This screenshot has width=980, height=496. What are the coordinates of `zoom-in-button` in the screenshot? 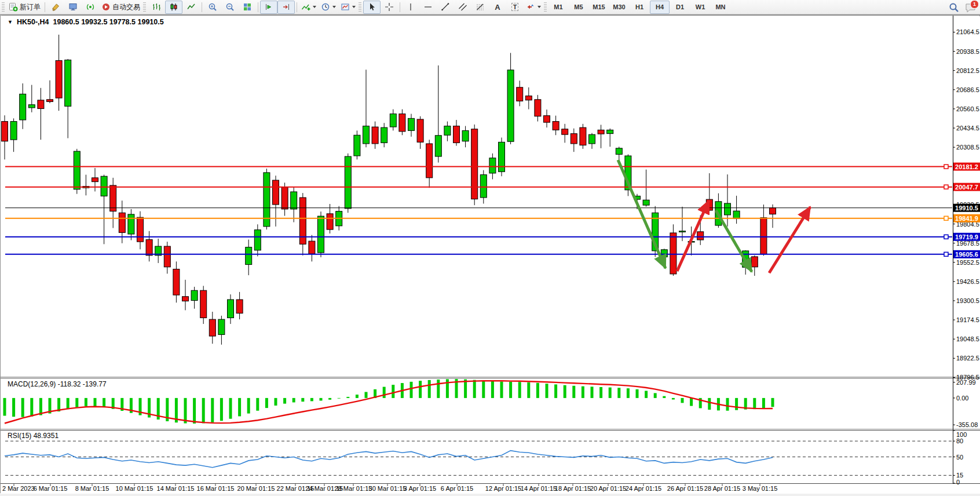 It's located at (213, 7).